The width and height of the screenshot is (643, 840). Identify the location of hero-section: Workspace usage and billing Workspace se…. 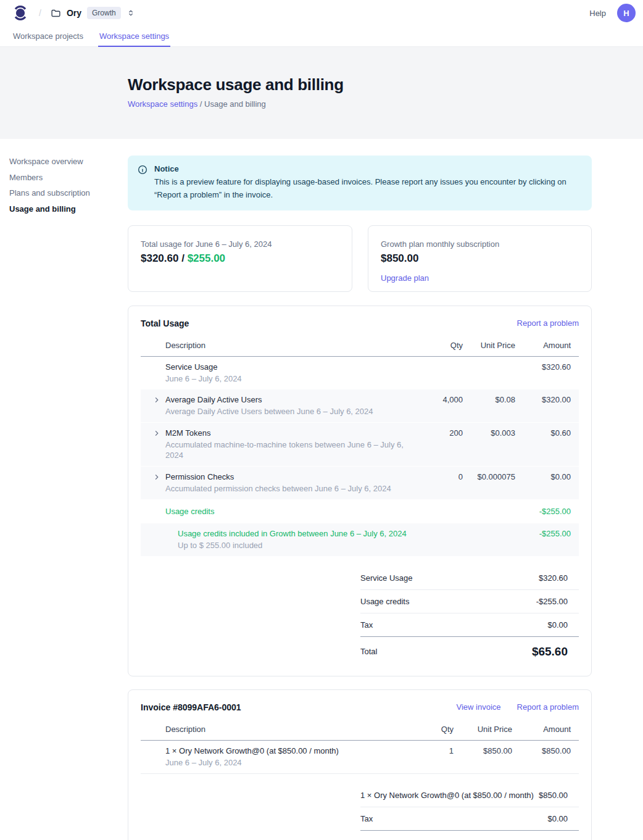
(322, 93).